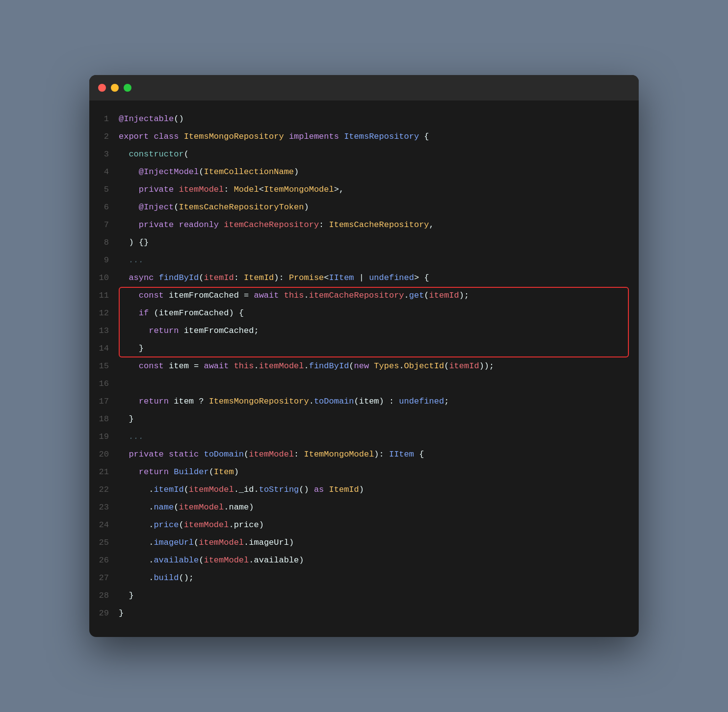  I want to click on code-line-2: 2 export class ItemsMongoRepository impl…, so click(364, 137).